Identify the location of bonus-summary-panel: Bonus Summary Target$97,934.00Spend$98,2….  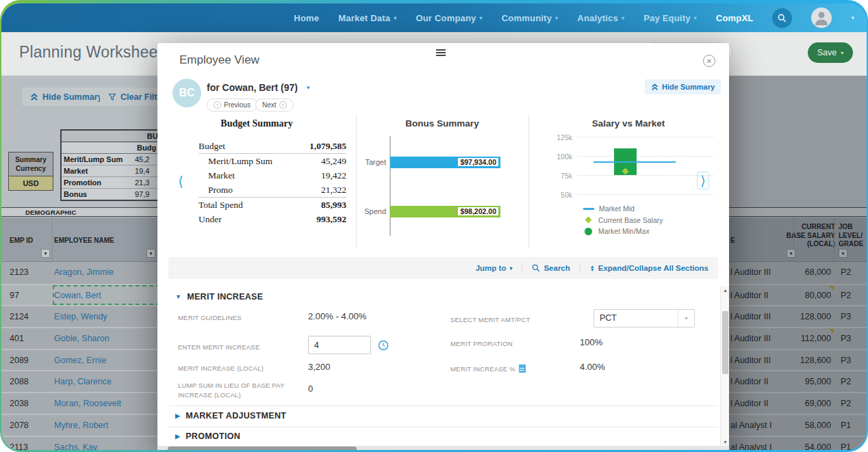
(442, 180).